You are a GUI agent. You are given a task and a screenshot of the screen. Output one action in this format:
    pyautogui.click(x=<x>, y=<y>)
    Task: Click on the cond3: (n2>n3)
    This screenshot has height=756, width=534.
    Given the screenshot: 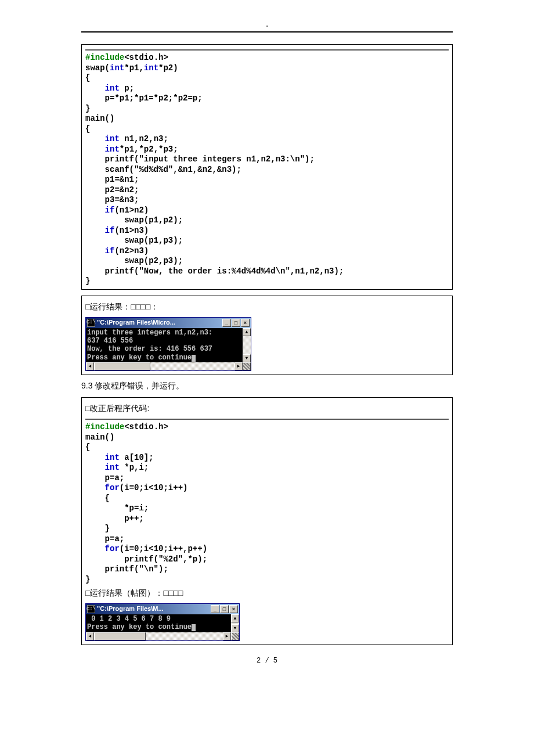 What is the action you would take?
    pyautogui.click(x=131, y=251)
    